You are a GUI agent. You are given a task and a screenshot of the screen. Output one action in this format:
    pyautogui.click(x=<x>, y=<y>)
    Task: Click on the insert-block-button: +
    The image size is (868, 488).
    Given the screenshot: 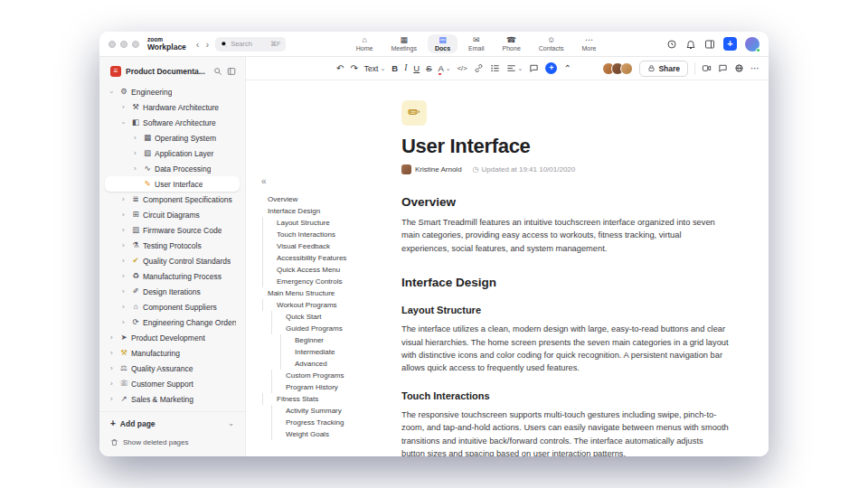 What is the action you would take?
    pyautogui.click(x=552, y=69)
    